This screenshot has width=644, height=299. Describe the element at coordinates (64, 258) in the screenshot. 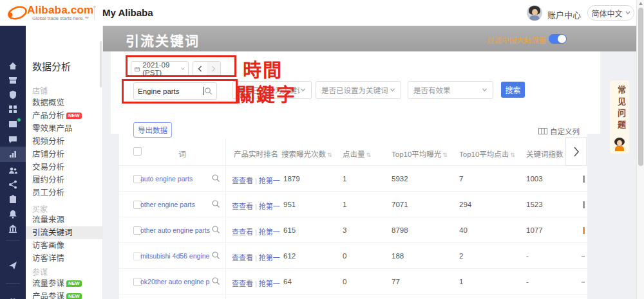

I see `sidebar-item-visitor-details: 访客详情` at that location.